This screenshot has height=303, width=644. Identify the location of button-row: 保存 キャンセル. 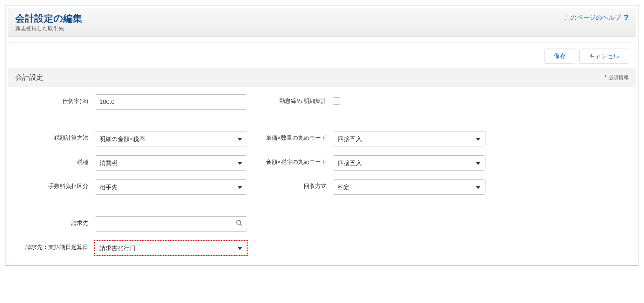
(322, 55).